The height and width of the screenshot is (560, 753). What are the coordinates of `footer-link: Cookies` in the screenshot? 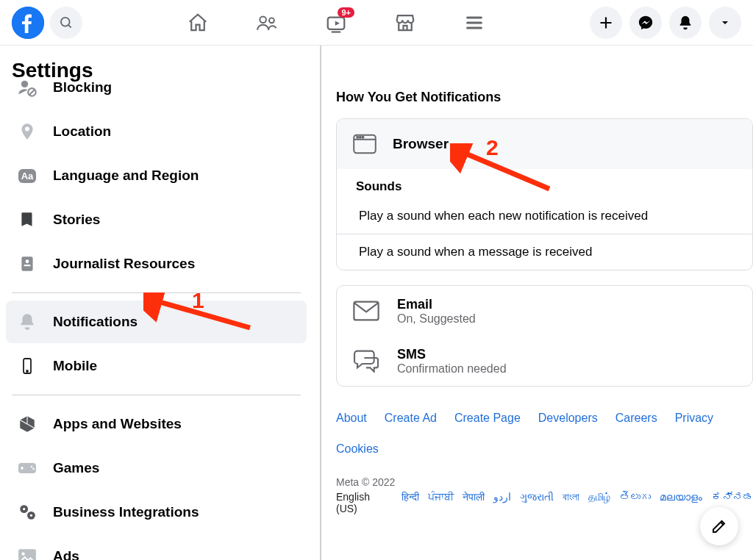 It's located at (357, 449).